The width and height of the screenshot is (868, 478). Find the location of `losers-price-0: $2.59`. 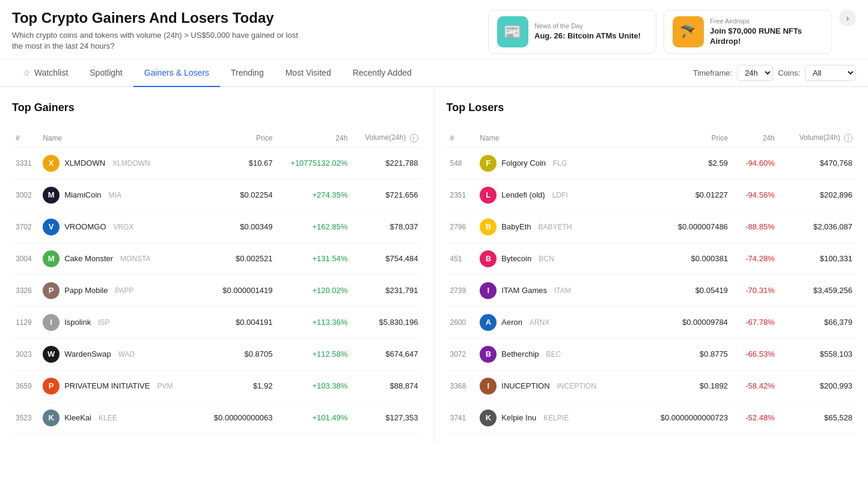

losers-price-0: $2.59 is located at coordinates (683, 163).